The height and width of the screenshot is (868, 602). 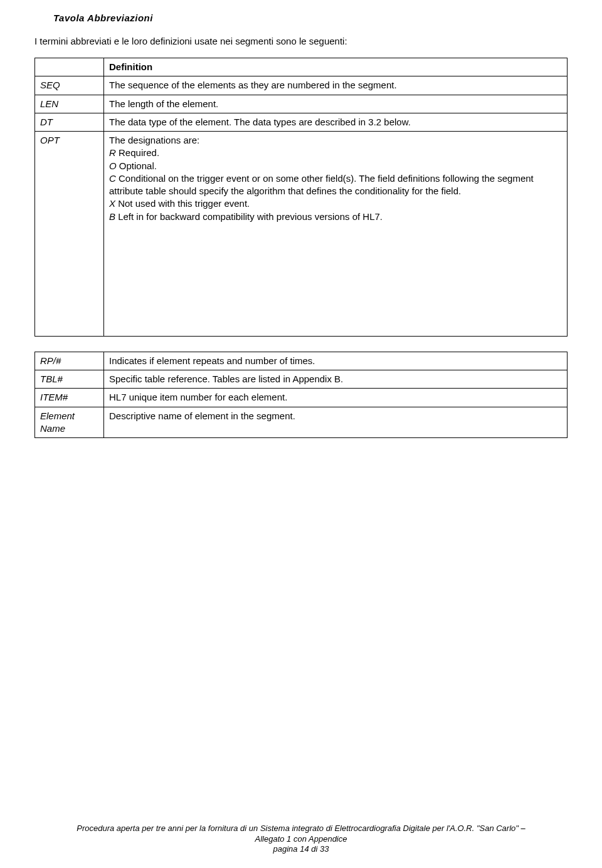 I want to click on def-cell: Specific table reference. Tables are lis…, so click(x=336, y=380).